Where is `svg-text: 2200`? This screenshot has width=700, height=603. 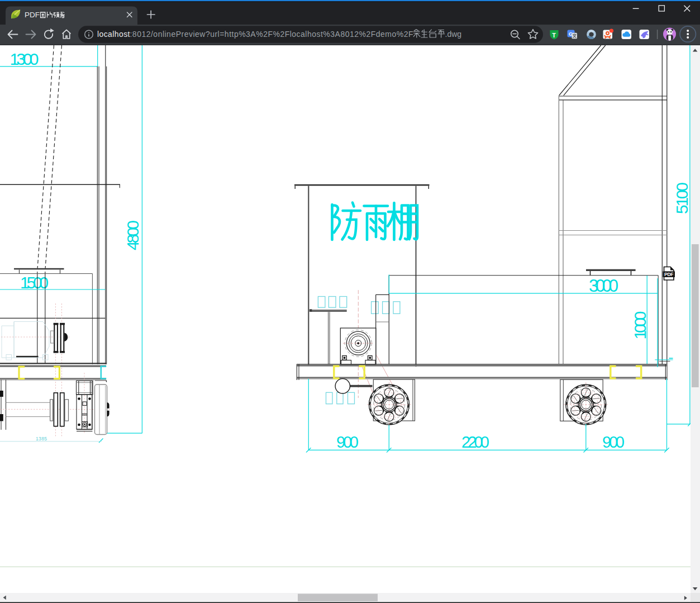
svg-text: 2200 is located at coordinates (475, 442).